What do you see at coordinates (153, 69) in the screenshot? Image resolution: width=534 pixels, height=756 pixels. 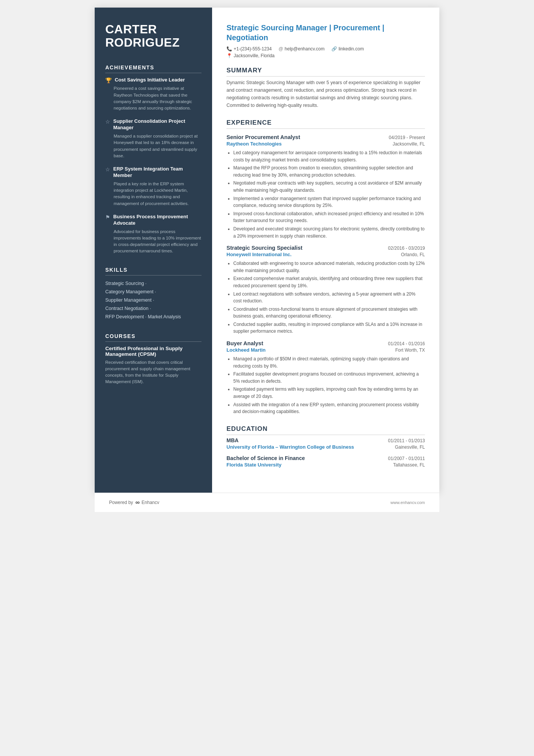 I see `achievements-title: ACHIEVEMENTS` at bounding box center [153, 69].